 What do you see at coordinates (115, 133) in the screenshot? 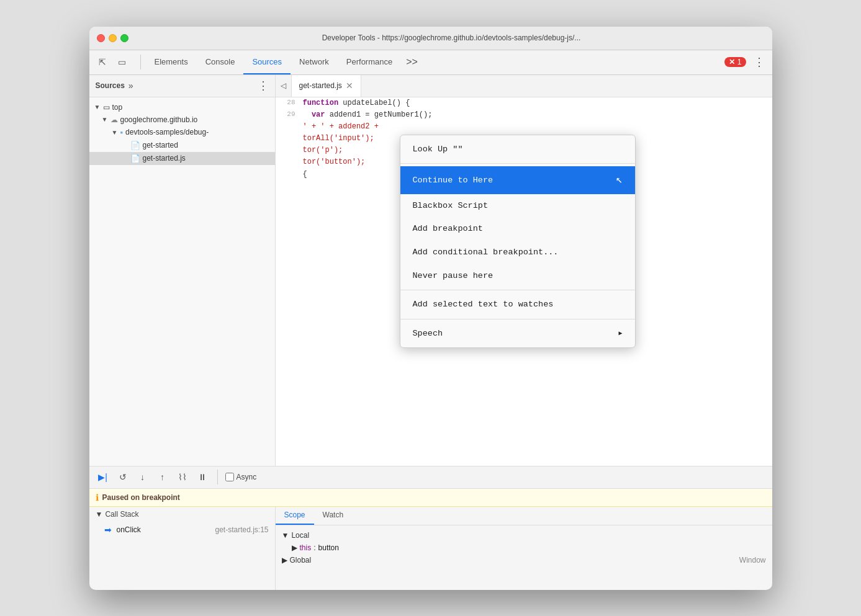
I see `tree-arrow-devtools: ▼` at bounding box center [115, 133].